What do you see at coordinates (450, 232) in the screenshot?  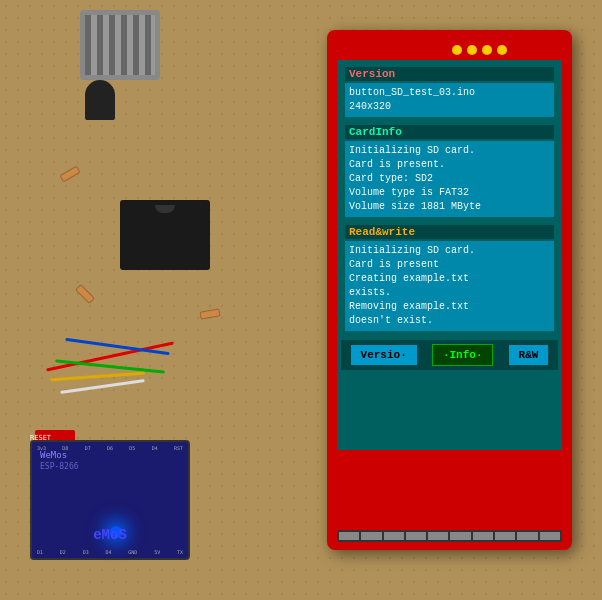 I see `readwrite-header: Read&write` at bounding box center [450, 232].